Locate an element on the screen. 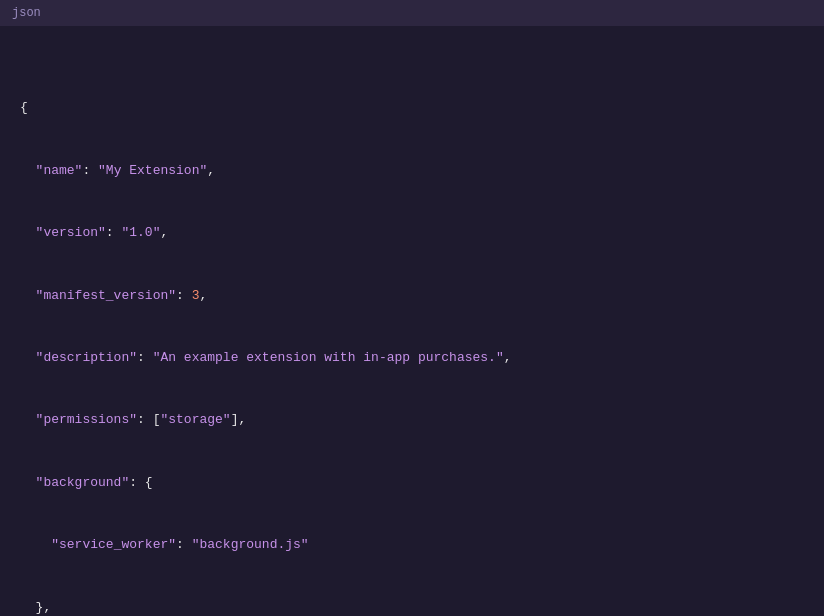  line-4: "manifest_version": 3, is located at coordinates (412, 296).